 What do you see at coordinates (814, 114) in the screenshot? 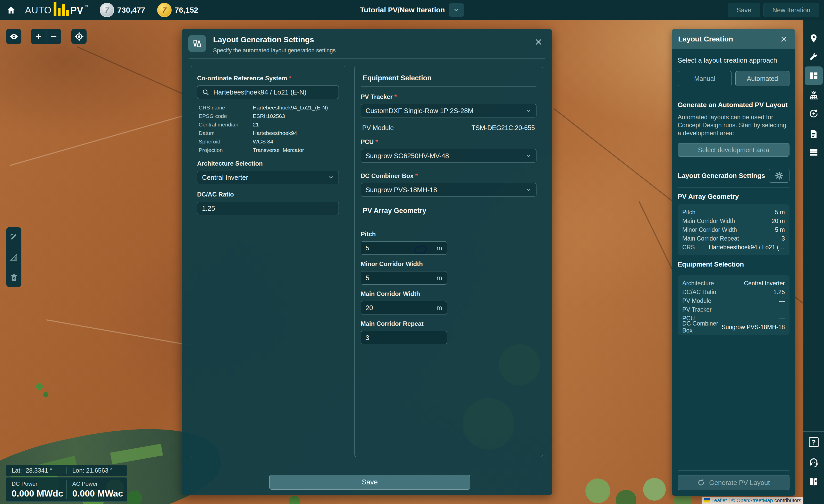
I see `iteration-sync-button` at bounding box center [814, 114].